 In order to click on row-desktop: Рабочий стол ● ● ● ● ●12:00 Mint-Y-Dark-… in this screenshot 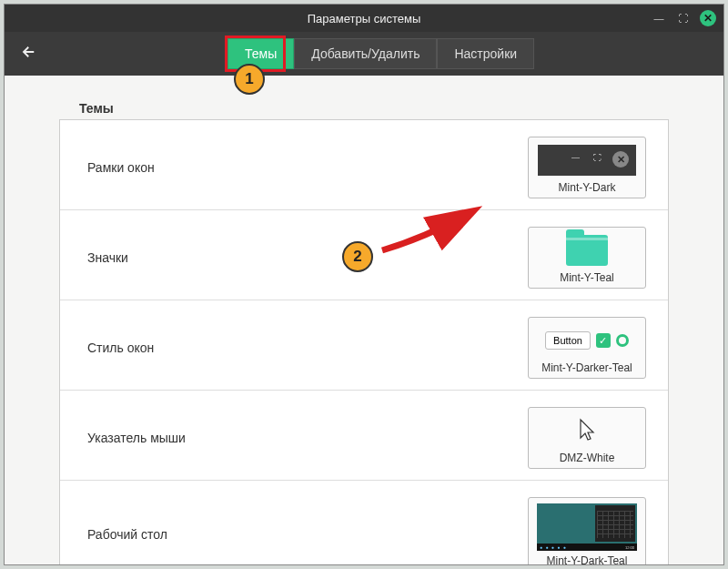, I will do `click(364, 523)`.